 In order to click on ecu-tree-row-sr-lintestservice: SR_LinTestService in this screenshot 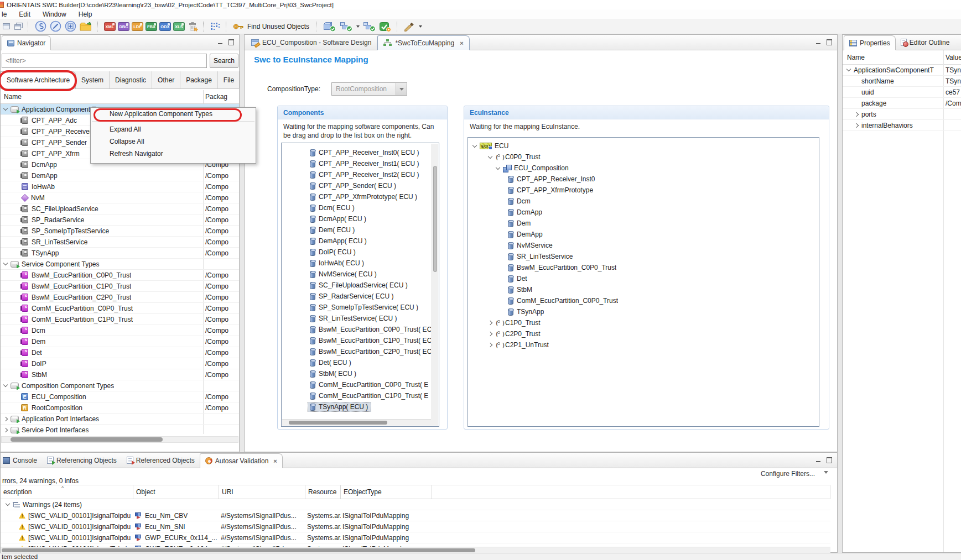, I will do `click(643, 257)`.